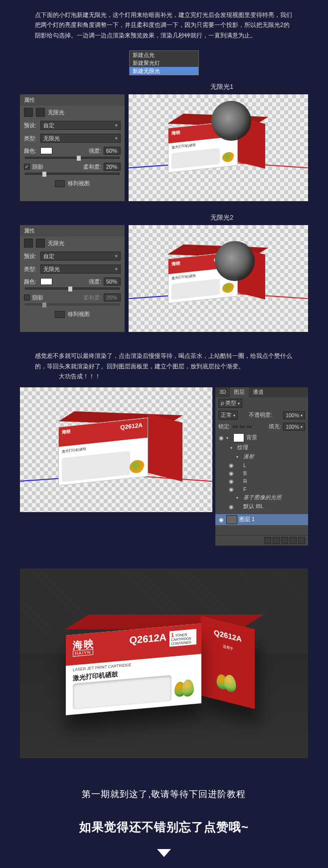  Describe the element at coordinates (72, 279) in the screenshot. I see `properties-panel-2: 属性 无限光 预设: 自定▾ 类型: 无限光▾ 颜色: 强度: 50% 阴影 柔…` at that location.